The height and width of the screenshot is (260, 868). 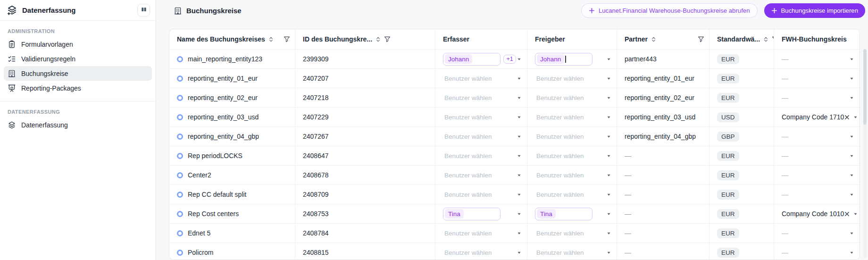 What do you see at coordinates (514, 59) in the screenshot?
I see `table-row: main_reporting_entity1232399309Johann+1J…` at bounding box center [514, 59].